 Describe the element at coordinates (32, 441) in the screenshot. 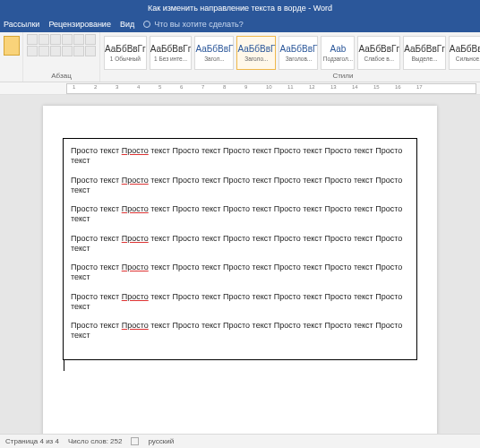

I see `status-page: Страница 4 из 4` at that location.